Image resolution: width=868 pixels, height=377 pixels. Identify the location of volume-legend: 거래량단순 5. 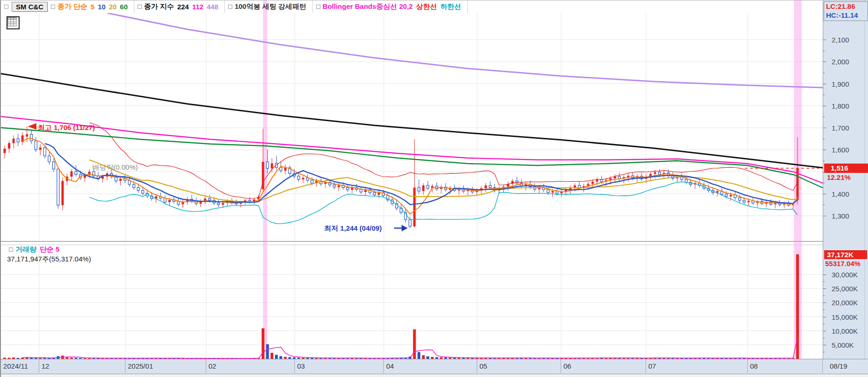
(35, 249).